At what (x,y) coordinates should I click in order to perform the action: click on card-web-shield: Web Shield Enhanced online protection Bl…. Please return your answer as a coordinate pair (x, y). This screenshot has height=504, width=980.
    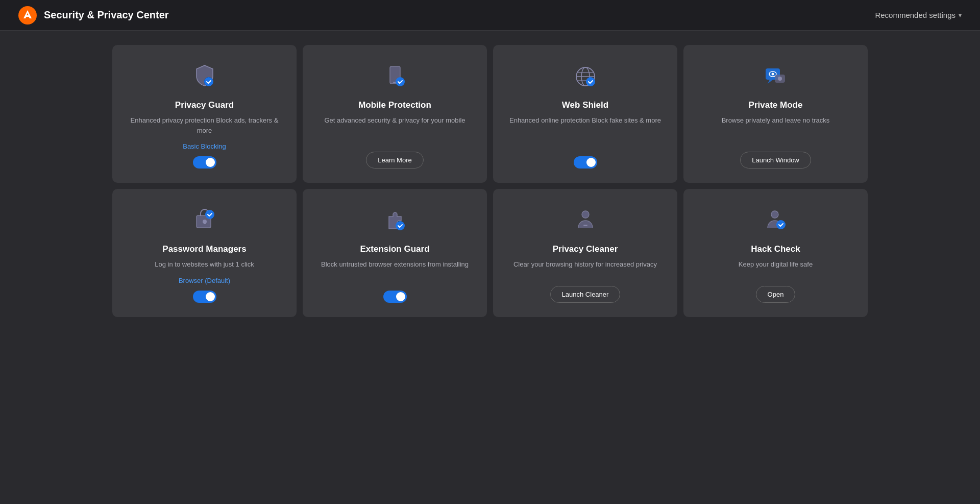
    Looking at the image, I should click on (585, 114).